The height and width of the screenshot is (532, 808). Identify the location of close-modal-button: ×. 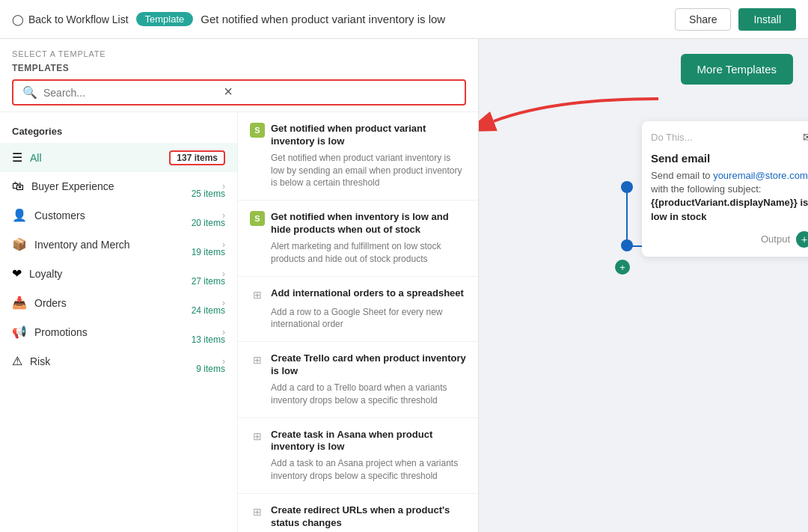
(228, 91).